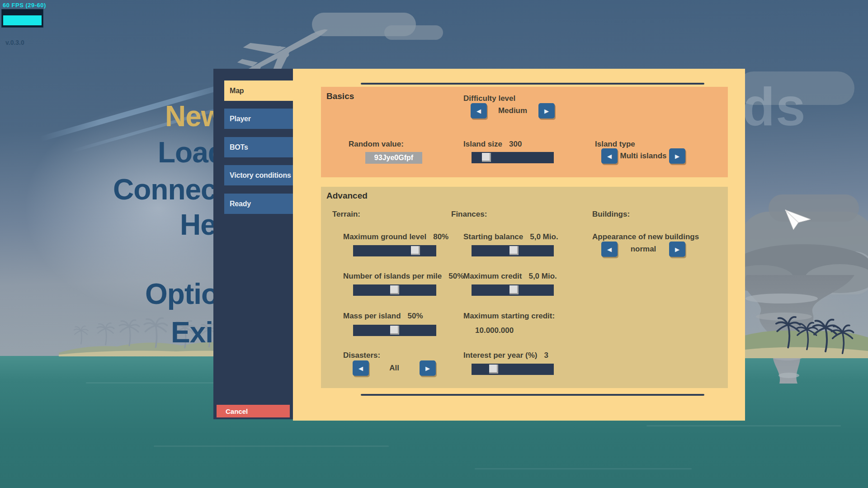  Describe the element at coordinates (165, 190) in the screenshot. I see `menu-item-connect: Connec` at that location.